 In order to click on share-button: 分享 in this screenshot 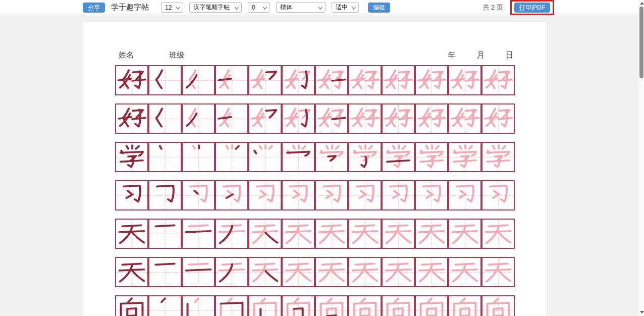, I will do `click(94, 8)`.